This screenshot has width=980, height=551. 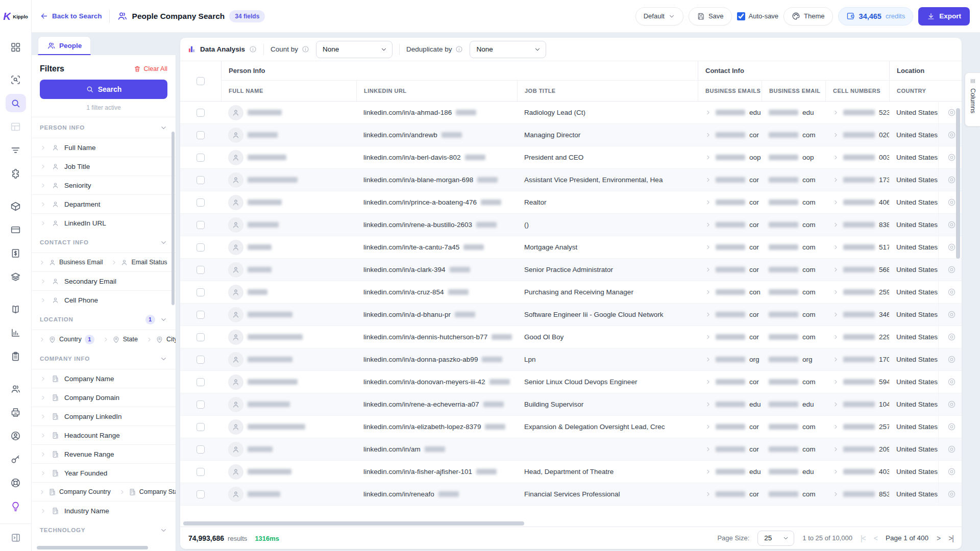 I want to click on layers-icon, so click(x=16, y=277).